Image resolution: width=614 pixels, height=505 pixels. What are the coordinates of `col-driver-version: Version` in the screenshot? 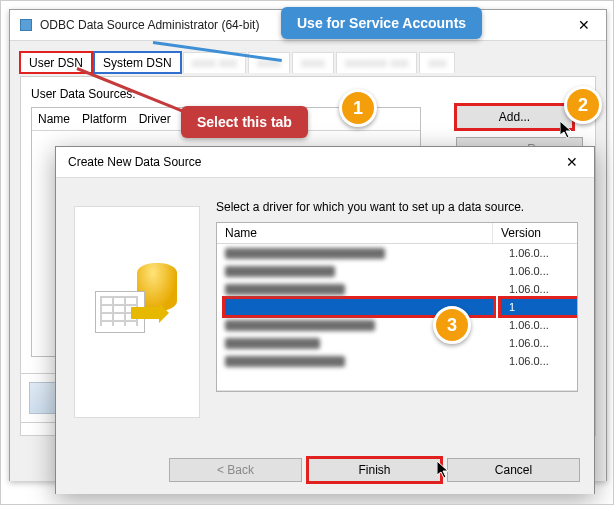 It's located at (535, 233).